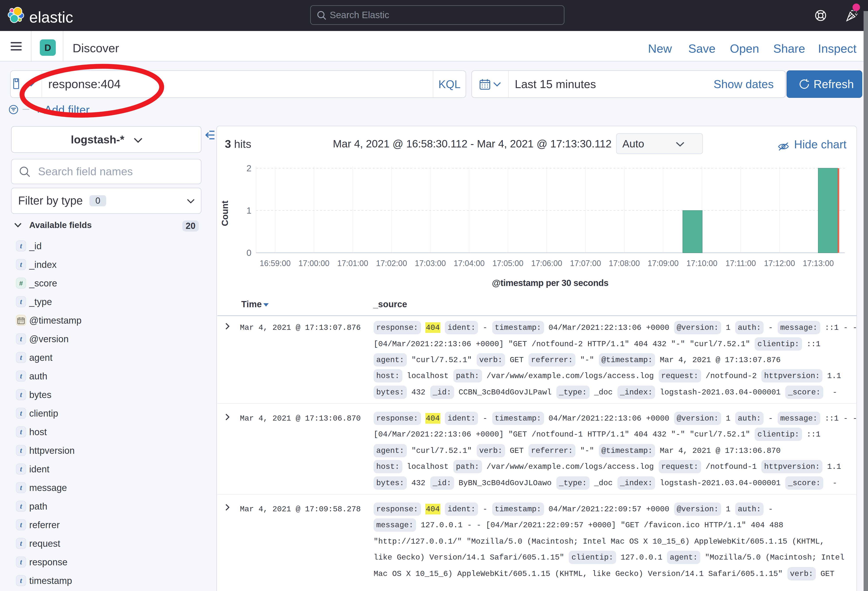 The image size is (868, 591). I want to click on svg-text: 2, so click(249, 168).